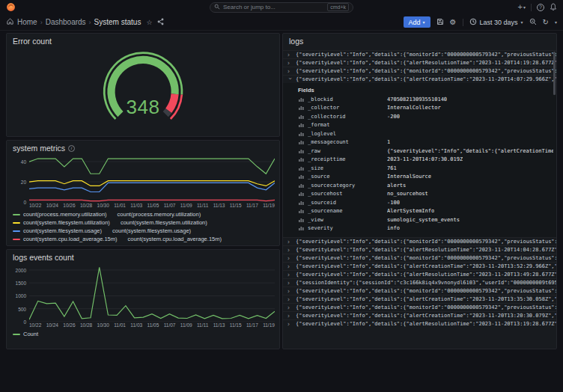 Image resolution: width=563 pixels, height=392 pixels. Describe the element at coordinates (16, 215) in the screenshot. I see `legend-color-dash` at that location.